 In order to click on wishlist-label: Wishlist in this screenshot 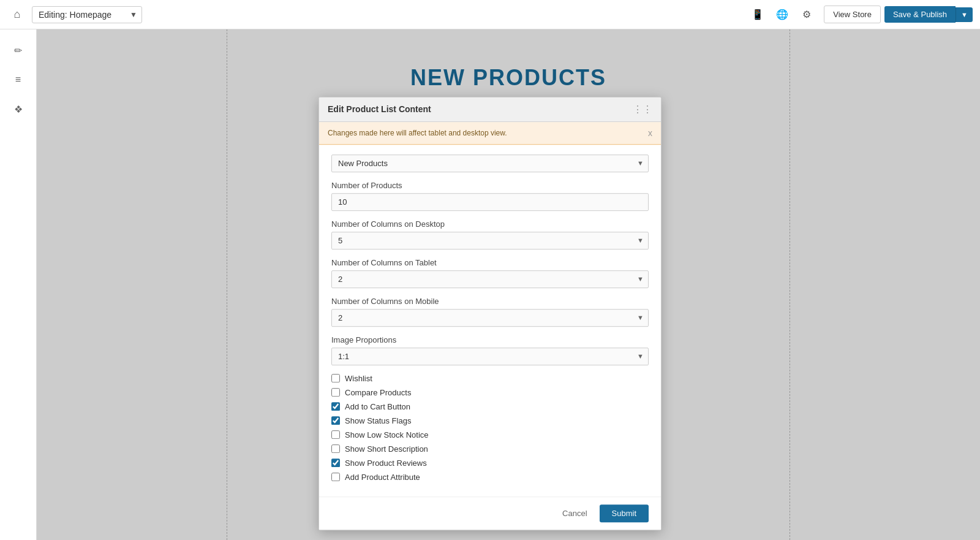, I will do `click(359, 379)`.